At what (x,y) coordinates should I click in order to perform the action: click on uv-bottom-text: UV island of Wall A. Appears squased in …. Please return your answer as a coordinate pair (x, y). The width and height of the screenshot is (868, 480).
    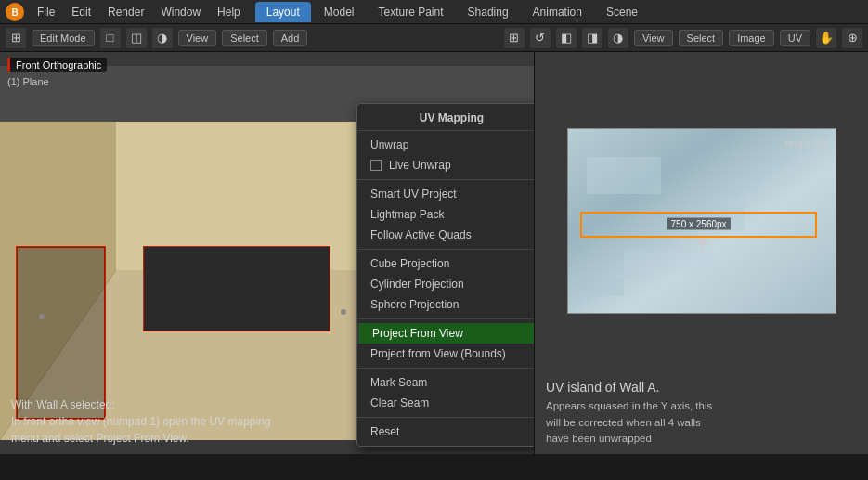
    Looking at the image, I should click on (702, 413).